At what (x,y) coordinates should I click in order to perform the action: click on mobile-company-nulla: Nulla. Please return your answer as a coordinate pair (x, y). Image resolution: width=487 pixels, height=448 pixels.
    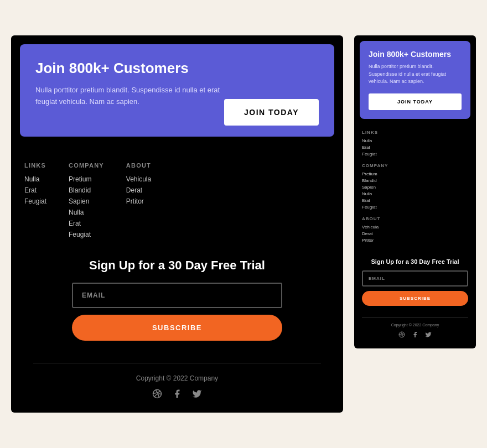
    Looking at the image, I should click on (415, 194).